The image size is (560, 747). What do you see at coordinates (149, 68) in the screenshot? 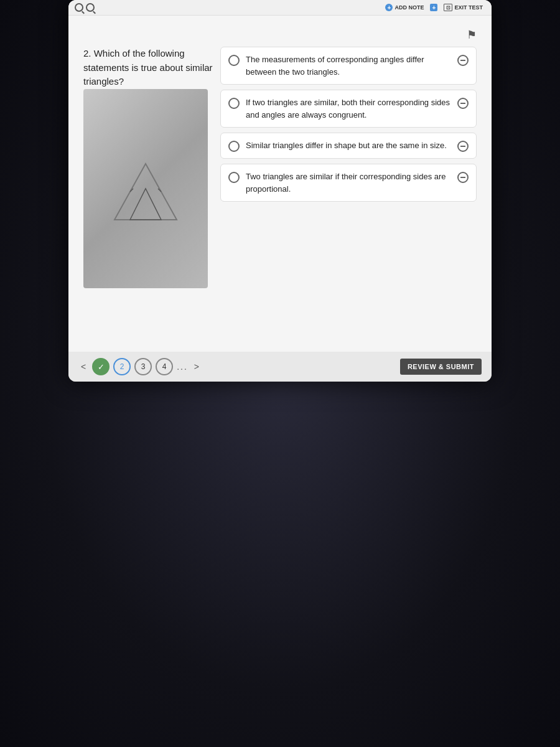
I see `question-text: 2. Which of the following statements is …` at bounding box center [149, 68].